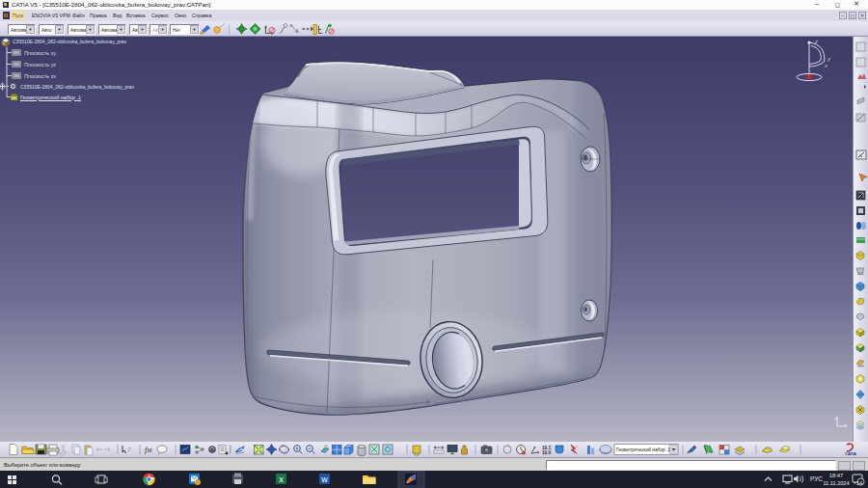 This screenshot has height=488, width=868. What do you see at coordinates (643, 449) in the screenshot?
I see `svg-text: Геометрический набор .1` at bounding box center [643, 449].